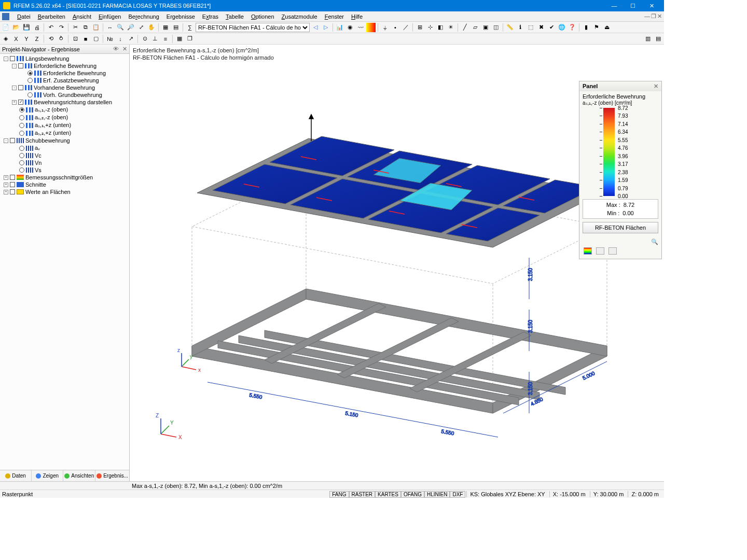  What do you see at coordinates (654, 17) in the screenshot?
I see `mdi-restore-icon: ❐` at bounding box center [654, 17].